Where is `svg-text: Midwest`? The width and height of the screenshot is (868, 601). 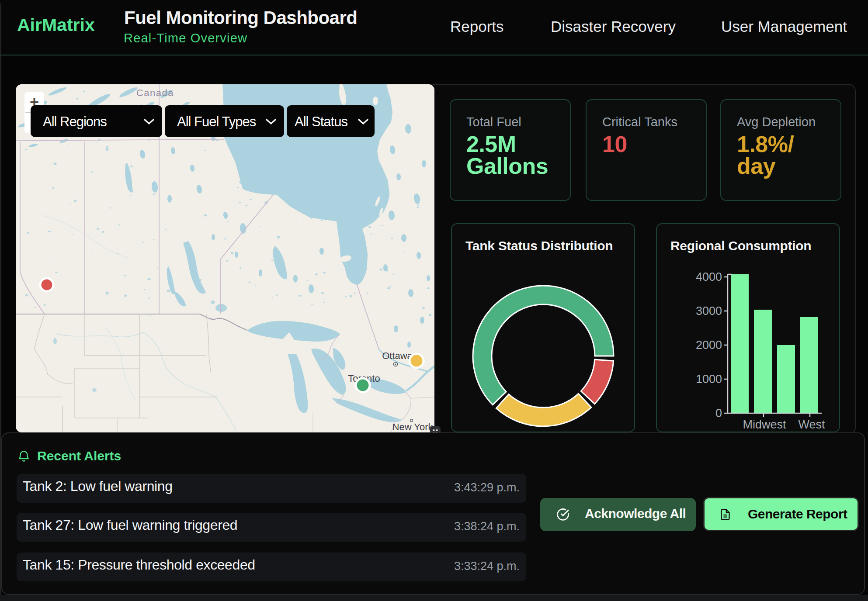 svg-text: Midwest is located at coordinates (764, 425).